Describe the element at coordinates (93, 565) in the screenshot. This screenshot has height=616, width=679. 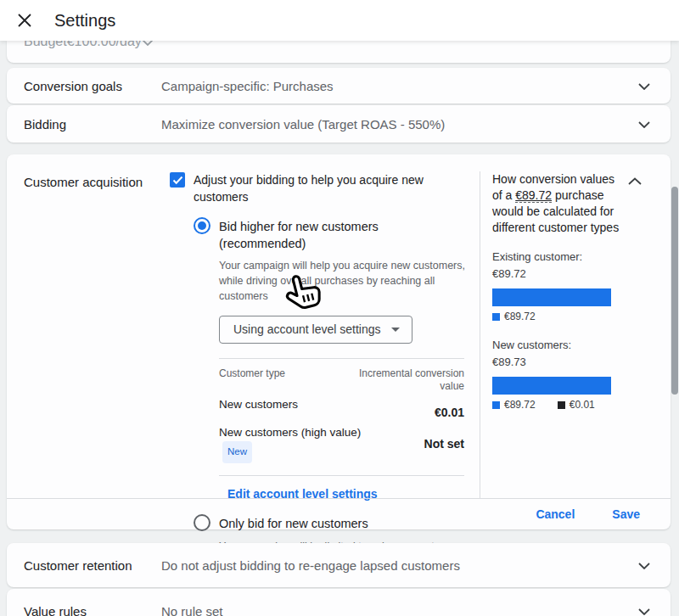
I see `customer-retention-label: Customer retention` at that location.